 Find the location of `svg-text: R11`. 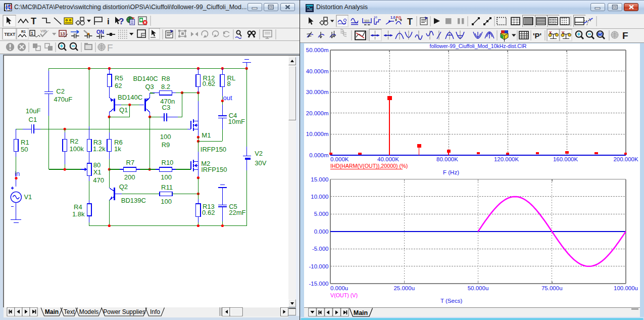

svg-text: R11 is located at coordinates (167, 187).